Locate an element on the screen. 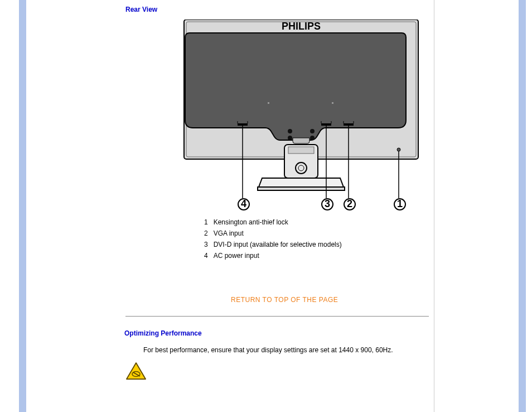 The image size is (532, 412). legend-text: DVI-D input (available for selective mod… is located at coordinates (280, 245).